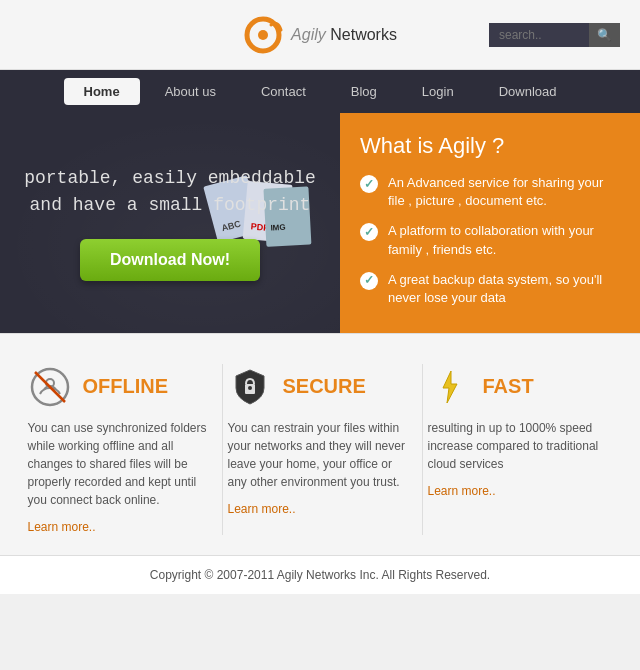 This screenshot has height=670, width=640. I want to click on feature-secure-desc: You can restrain your files within your …, so click(320, 455).